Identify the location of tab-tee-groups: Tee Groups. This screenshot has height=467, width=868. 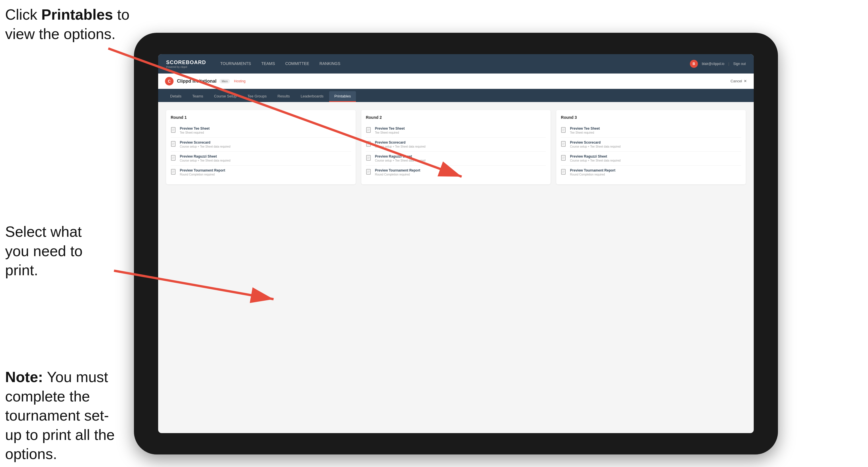
(257, 97).